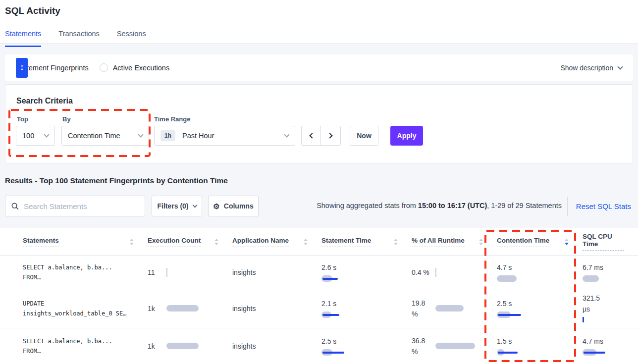 The image size is (638, 364). Describe the element at coordinates (540, 347) in the screenshot. I see `contention-time-cell: 1.5 s` at that location.